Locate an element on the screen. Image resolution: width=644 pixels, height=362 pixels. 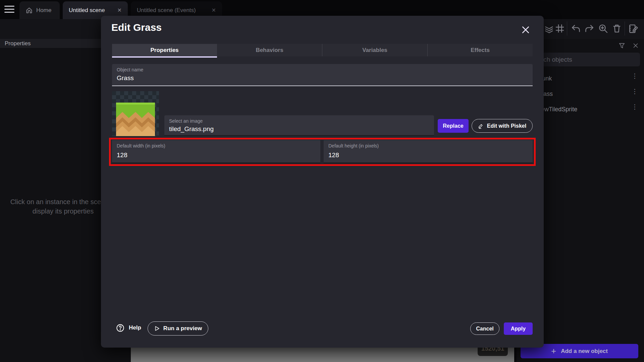
properties-panel-title: Properties is located at coordinates (17, 44).